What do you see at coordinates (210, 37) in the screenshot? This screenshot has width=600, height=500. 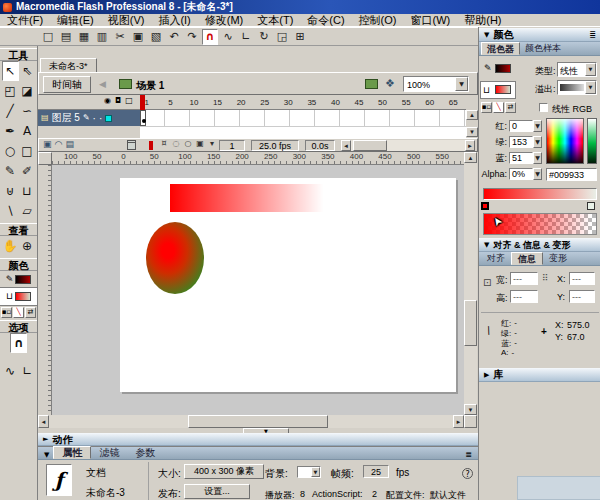 I see `snap-to-objects-icon: ∩` at bounding box center [210, 37].